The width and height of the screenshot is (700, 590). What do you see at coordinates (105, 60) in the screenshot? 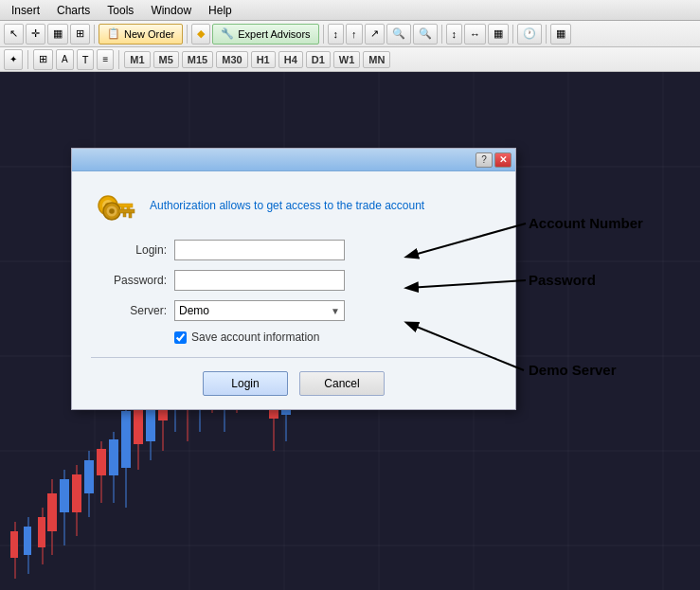
I see `levels-btn: ≡` at bounding box center [105, 60].